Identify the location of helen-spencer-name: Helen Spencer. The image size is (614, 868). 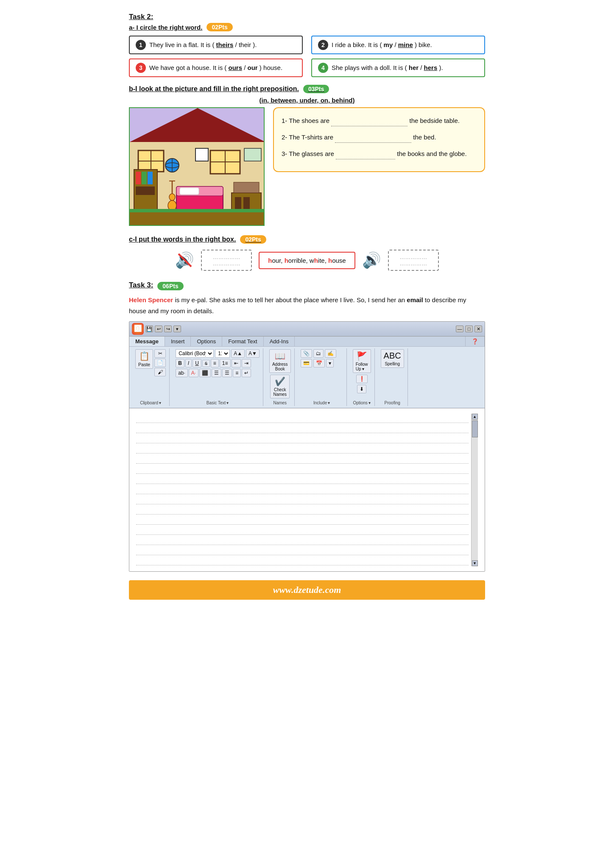
(151, 300).